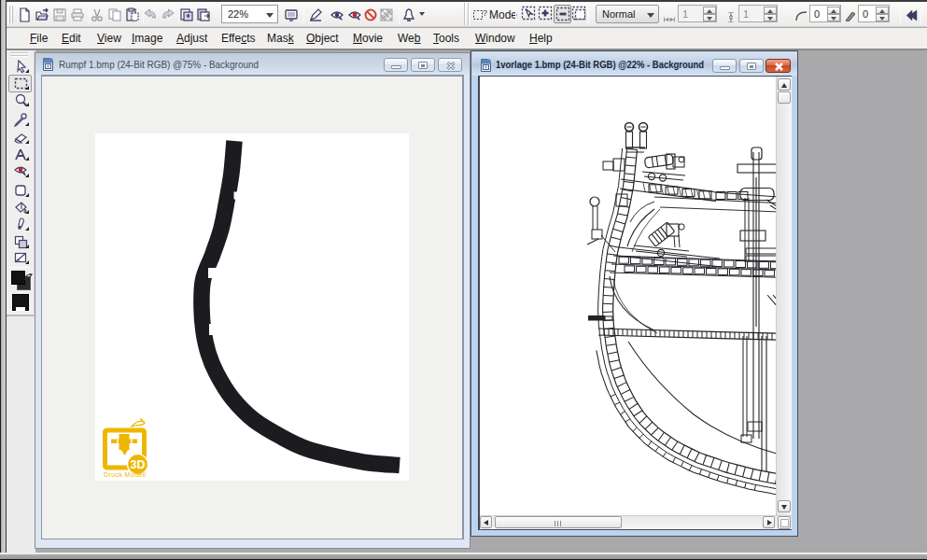  What do you see at coordinates (125, 474) in the screenshot?
I see `svg-text: Druck Modell` at bounding box center [125, 474].